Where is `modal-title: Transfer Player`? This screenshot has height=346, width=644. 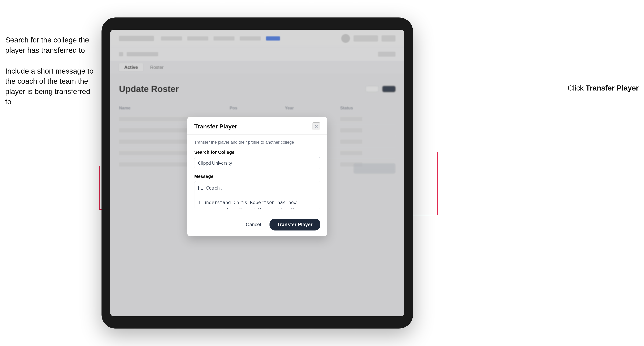 modal-title: Transfer Player is located at coordinates (216, 126).